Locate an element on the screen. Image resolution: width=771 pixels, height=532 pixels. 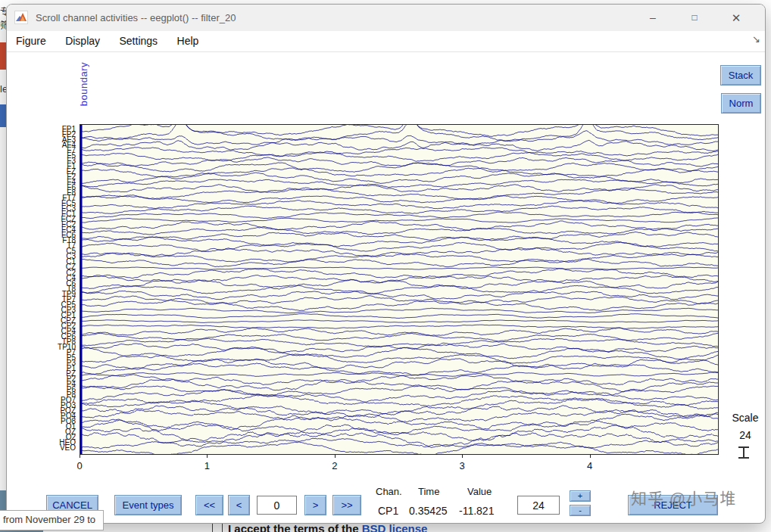
scale-increase-button: + is located at coordinates (580, 496).